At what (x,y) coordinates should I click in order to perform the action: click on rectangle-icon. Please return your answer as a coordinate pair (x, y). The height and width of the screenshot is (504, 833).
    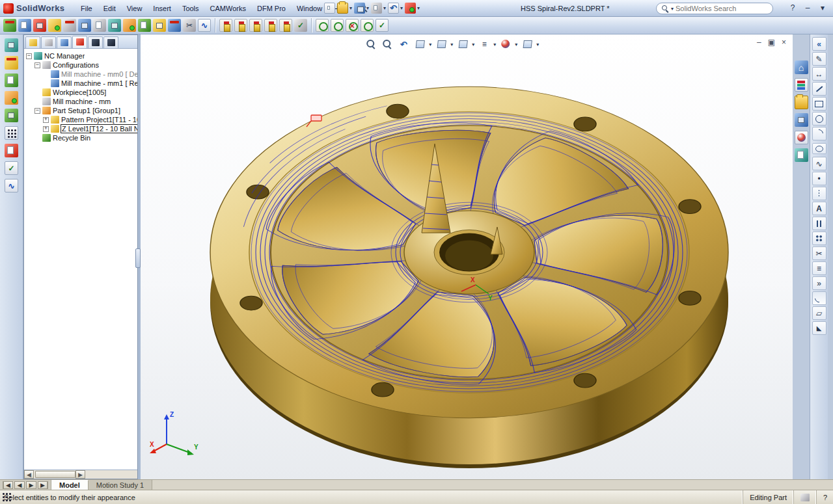
    Looking at the image, I should click on (819, 104).